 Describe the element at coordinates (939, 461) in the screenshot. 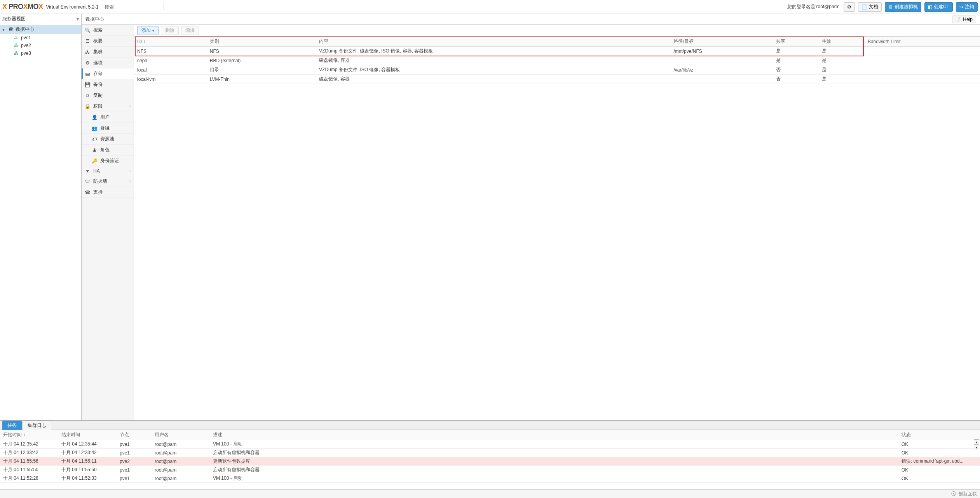

I see `log-cell-status: 错误: command 'apt-get upd...` at that location.